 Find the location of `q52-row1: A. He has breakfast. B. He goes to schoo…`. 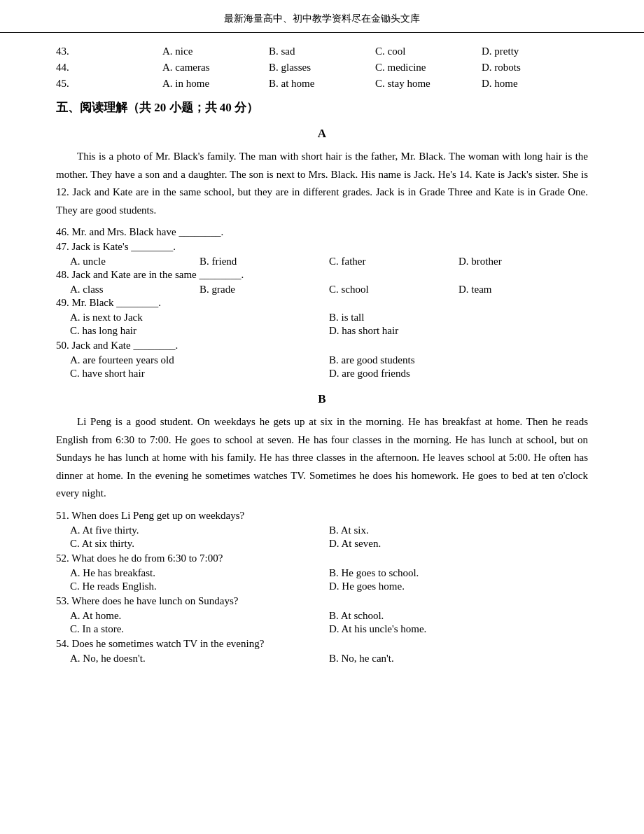

q52-row1: A. He has breakfast. B. He goes to schoo… is located at coordinates (329, 573).